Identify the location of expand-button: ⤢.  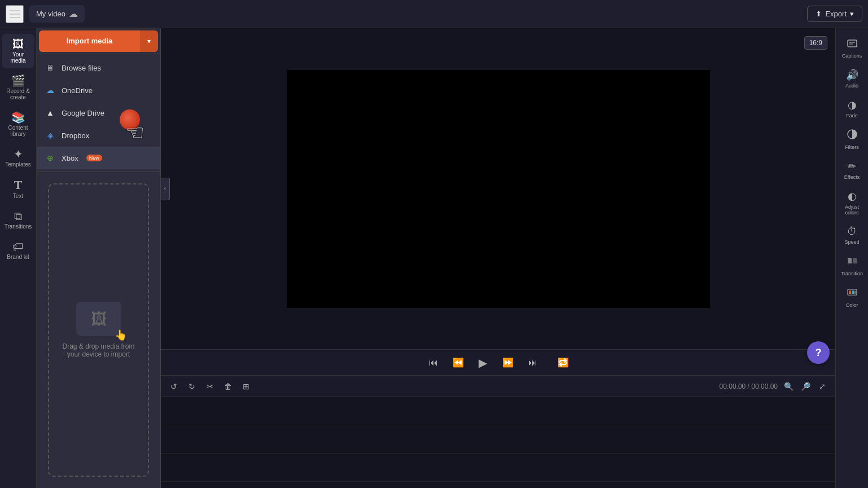
(822, 386).